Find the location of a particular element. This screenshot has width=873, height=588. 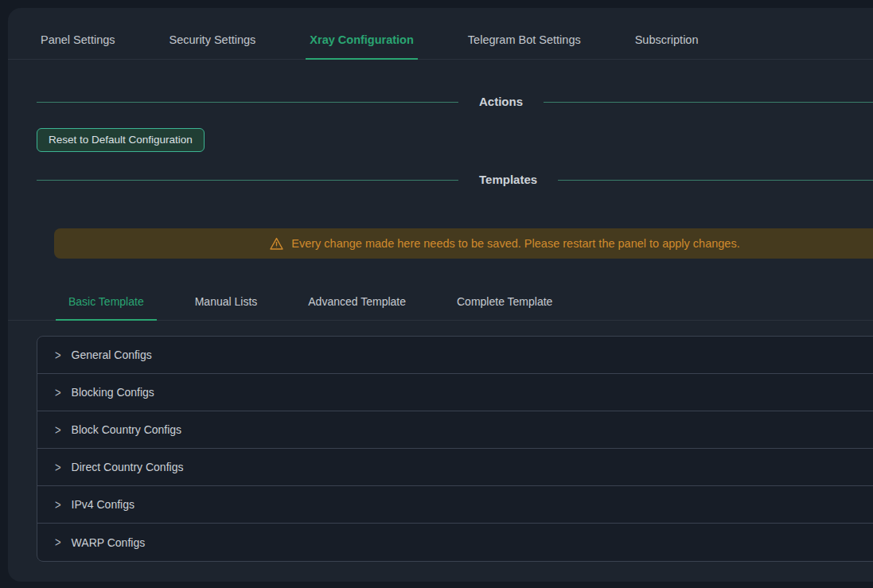

actions-divider: Actions is located at coordinates (441, 102).